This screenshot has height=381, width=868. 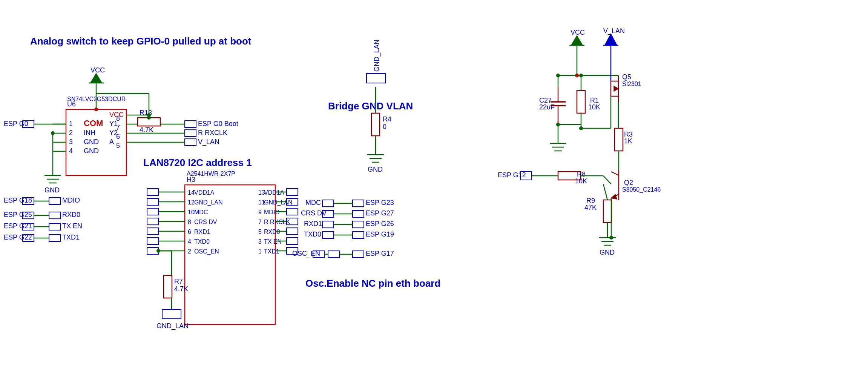 I want to click on h3-p1: 1, so click(x=260, y=251).